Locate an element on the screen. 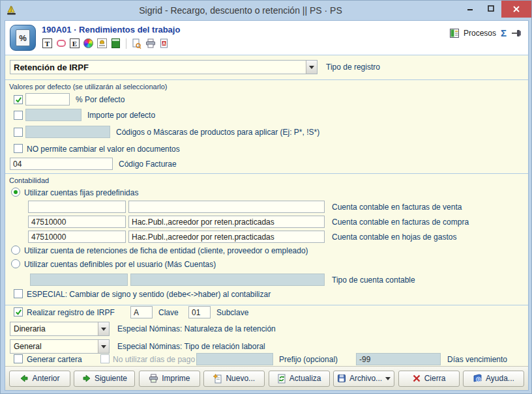 Image resolution: width=532 pixels, height=394 pixels. codigos-label: Códigos o Máscaras de productos para apl… is located at coordinates (218, 132).